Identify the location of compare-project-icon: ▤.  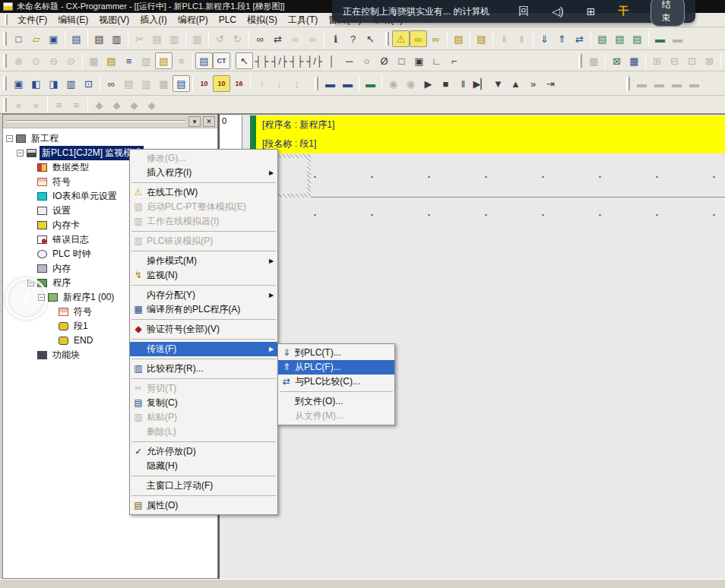
(76, 39).